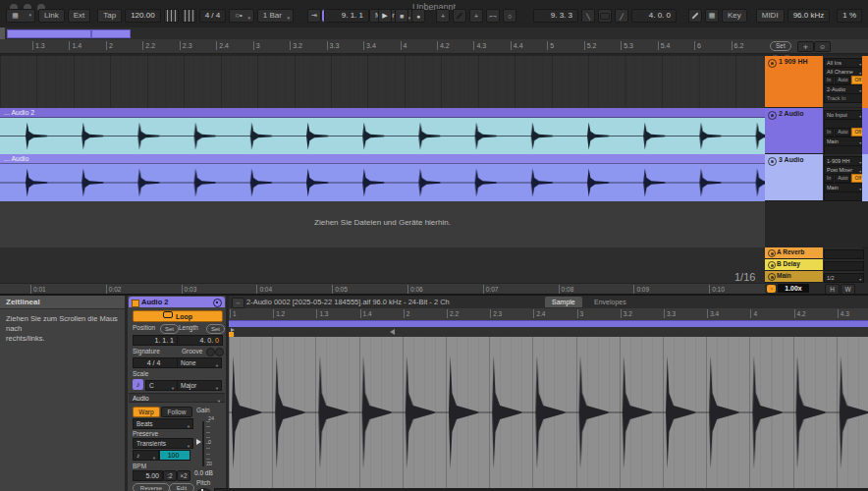 Image resolution: width=868 pixels, height=491 pixels. Describe the element at coordinates (163, 424) in the screenshot. I see `warp-mode-select: Beats` at that location.